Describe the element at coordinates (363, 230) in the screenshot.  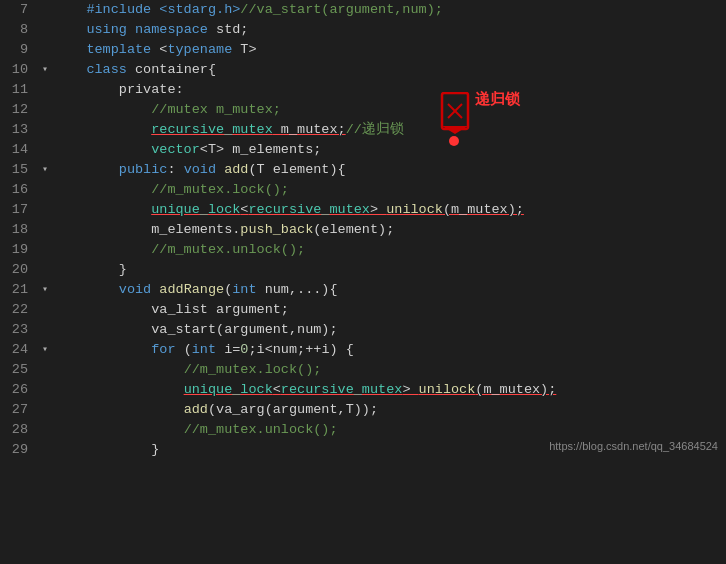
I see `code-line: 18 m_elements.push_back(element);` at that location.